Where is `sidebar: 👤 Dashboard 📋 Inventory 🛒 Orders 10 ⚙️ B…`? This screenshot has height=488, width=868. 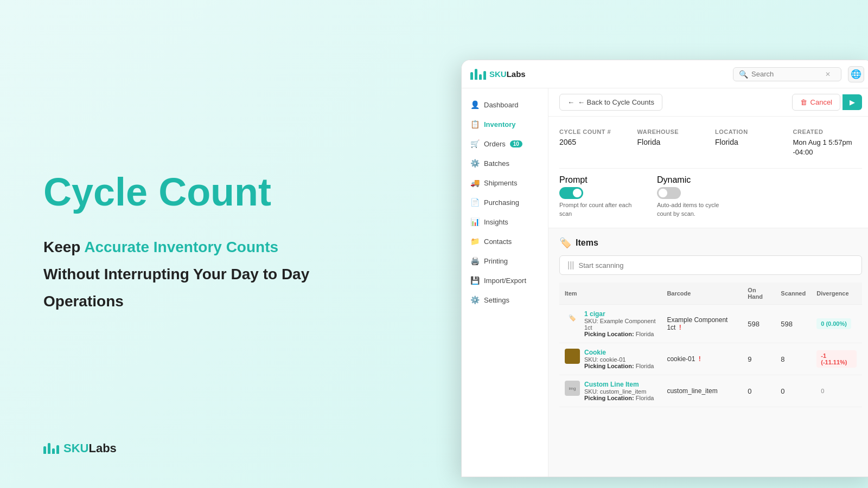 sidebar: 👤 Dashboard 📋 Inventory 🛒 Orders 10 ⚙️ B… is located at coordinates (505, 282).